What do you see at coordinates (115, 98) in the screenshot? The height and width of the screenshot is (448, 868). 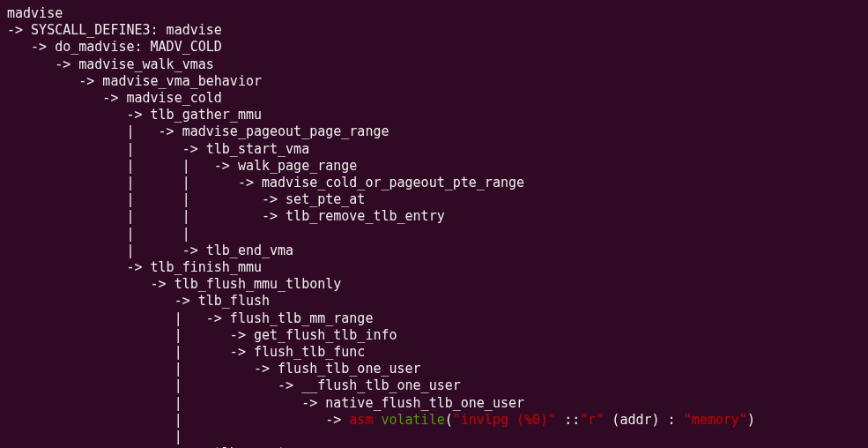 I see `trace-line: -> madvise_cold` at bounding box center [115, 98].